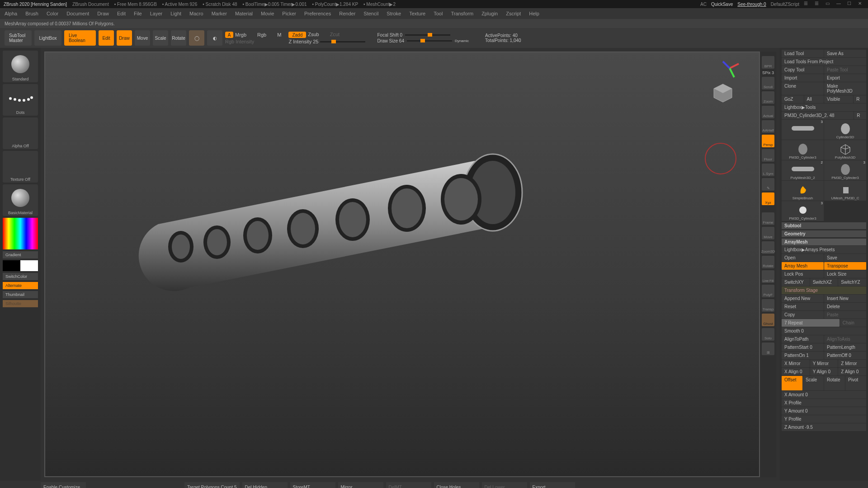  Describe the element at coordinates (768, 112) in the screenshot. I see `actual-button: Actual` at that location.